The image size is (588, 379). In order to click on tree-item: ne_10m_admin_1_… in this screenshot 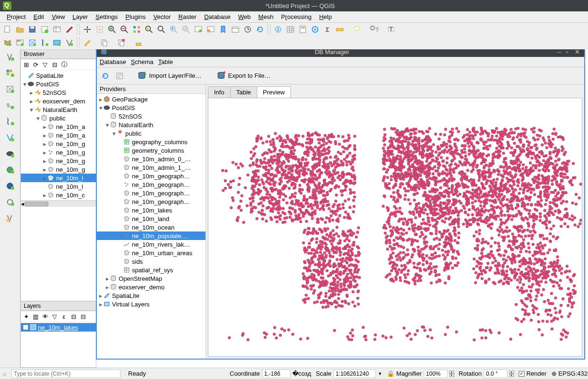, I will do `click(151, 167)`.